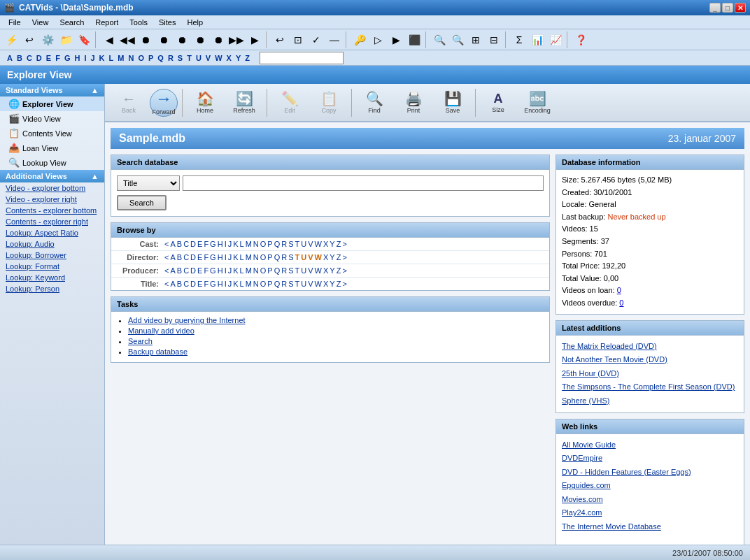 The height and width of the screenshot is (560, 750). What do you see at coordinates (148, 183) in the screenshot?
I see `search-field-select: Title Director Cast Producer Year Format…` at bounding box center [148, 183].